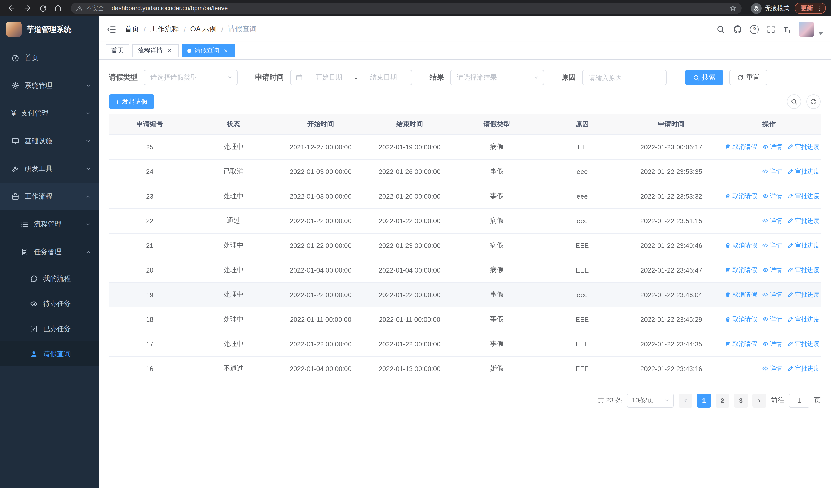  What do you see at coordinates (497, 78) in the screenshot?
I see `result-select: 请选择流结果` at bounding box center [497, 78].